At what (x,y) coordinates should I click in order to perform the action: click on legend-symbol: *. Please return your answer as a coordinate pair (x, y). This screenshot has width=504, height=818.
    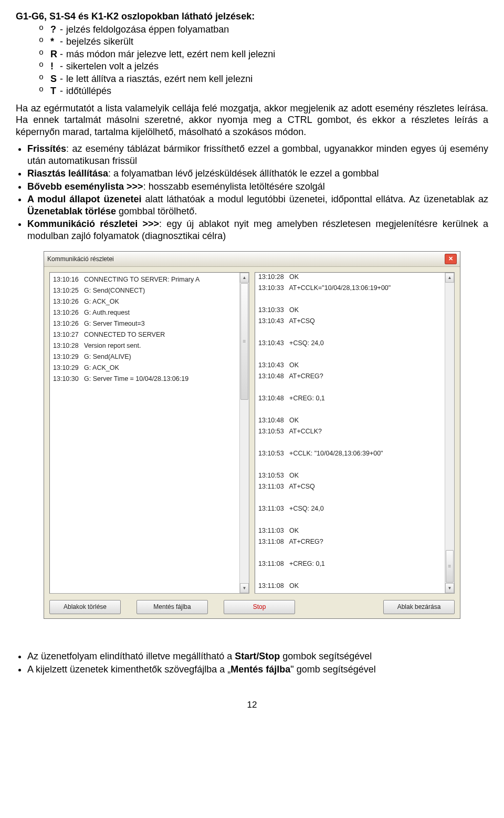
    Looking at the image, I should click on (55, 42).